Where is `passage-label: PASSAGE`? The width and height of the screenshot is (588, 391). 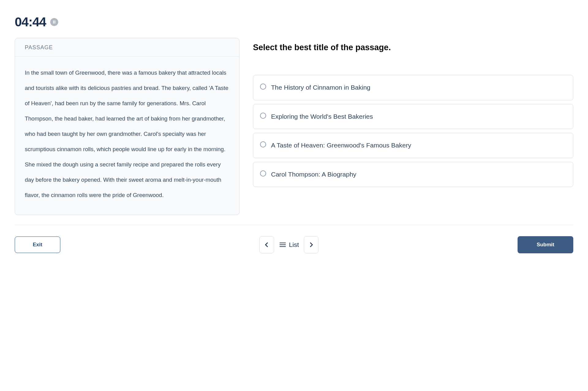 passage-label: PASSAGE is located at coordinates (127, 47).